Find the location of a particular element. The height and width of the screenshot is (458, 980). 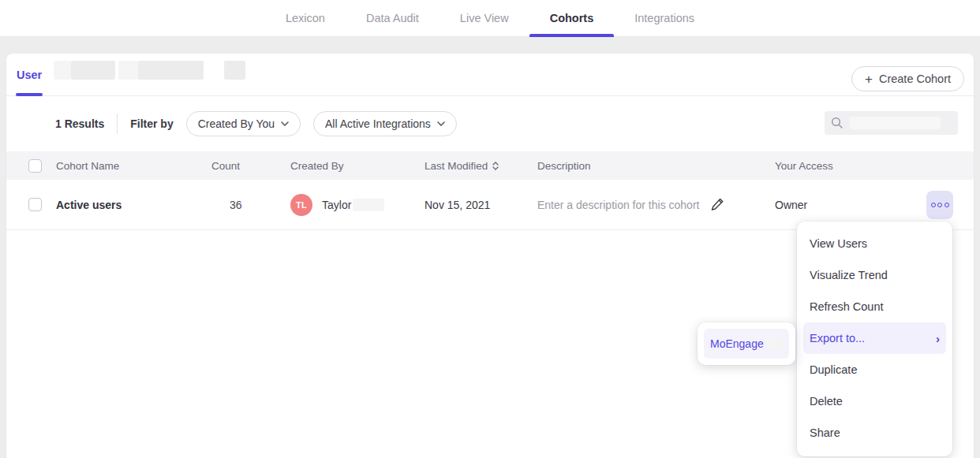

header-description: Description is located at coordinates (656, 166).